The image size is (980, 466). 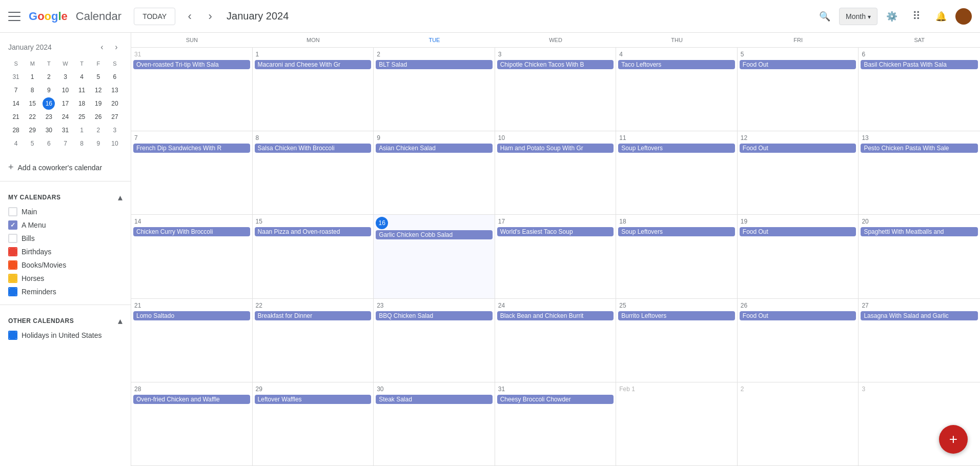 I want to click on calendar-item-amenu: ✓ A Menu, so click(x=66, y=225).